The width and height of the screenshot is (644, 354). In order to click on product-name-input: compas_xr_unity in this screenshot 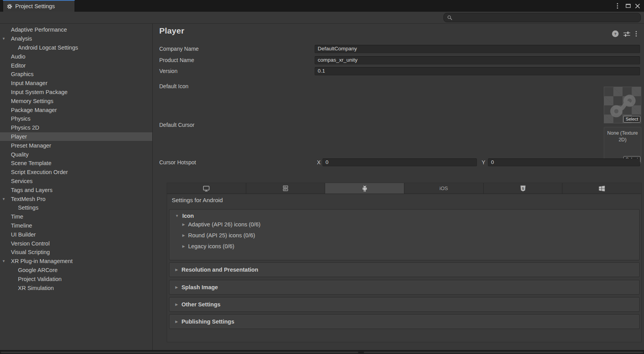, I will do `click(477, 60)`.